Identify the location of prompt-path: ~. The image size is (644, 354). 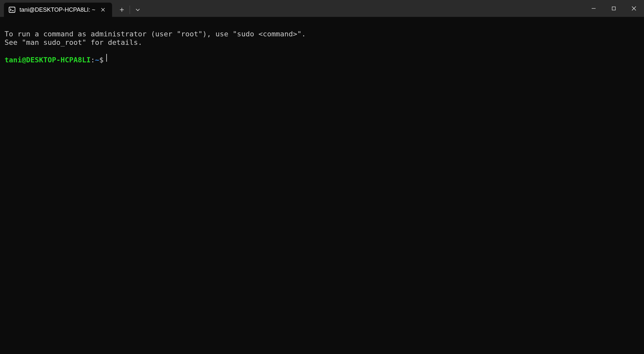
(97, 60).